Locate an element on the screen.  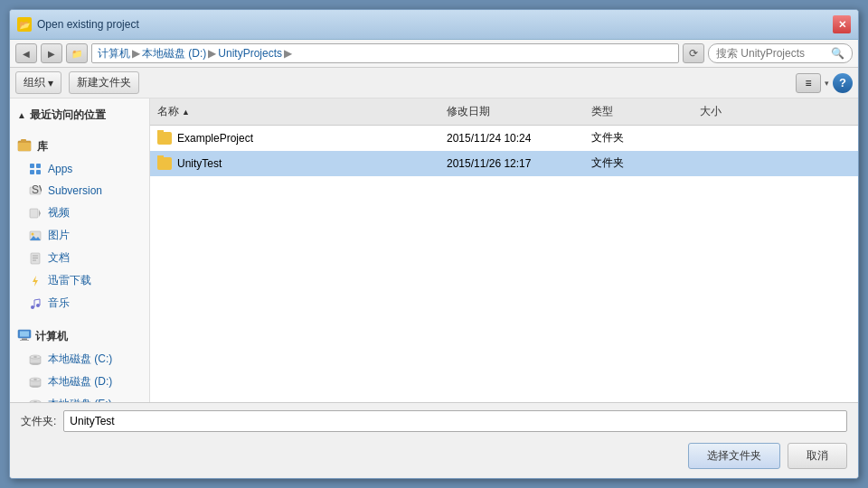
refresh-button: ⟳ is located at coordinates (693, 53).